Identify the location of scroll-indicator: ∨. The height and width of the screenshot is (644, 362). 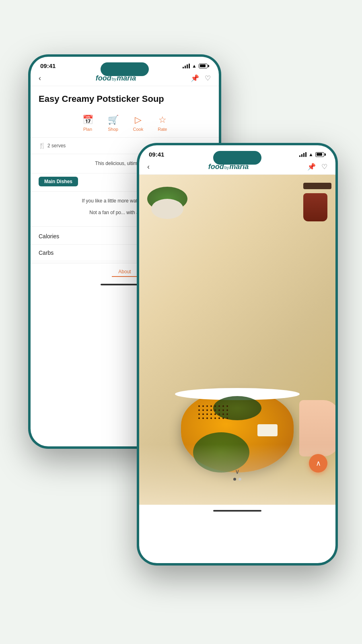
(237, 474).